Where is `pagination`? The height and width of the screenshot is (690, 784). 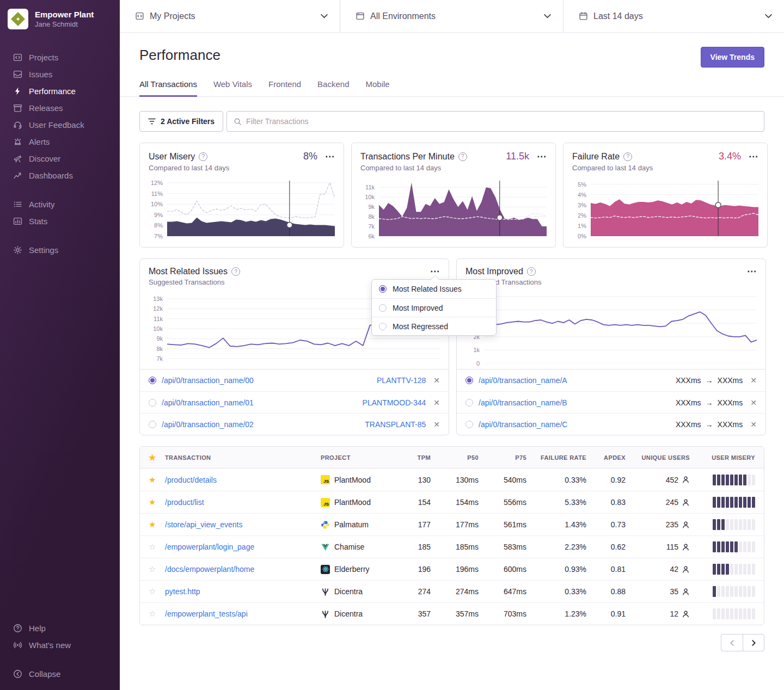 pagination is located at coordinates (452, 643).